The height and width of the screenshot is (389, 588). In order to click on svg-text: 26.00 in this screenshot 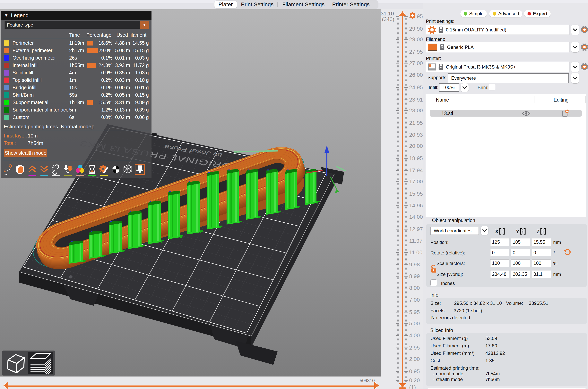, I will do `click(416, 75)`.